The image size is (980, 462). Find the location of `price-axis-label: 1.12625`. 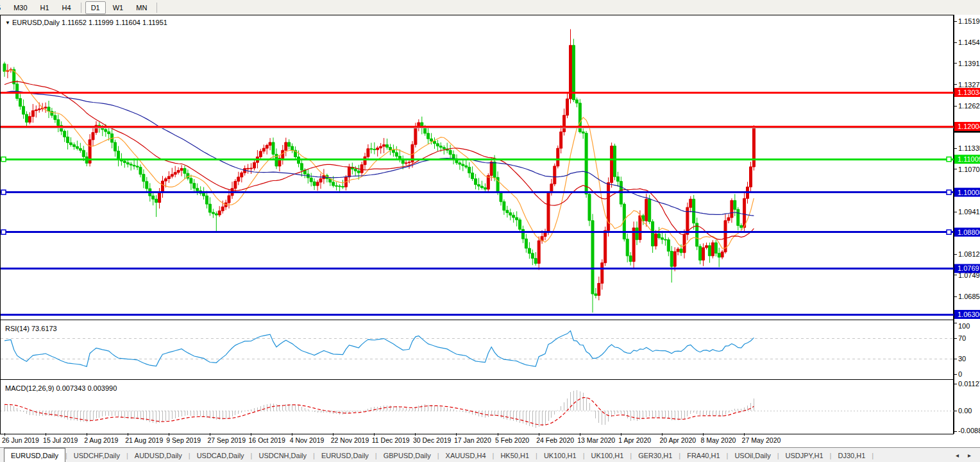

price-axis-label: 1.12625 is located at coordinates (969, 106).